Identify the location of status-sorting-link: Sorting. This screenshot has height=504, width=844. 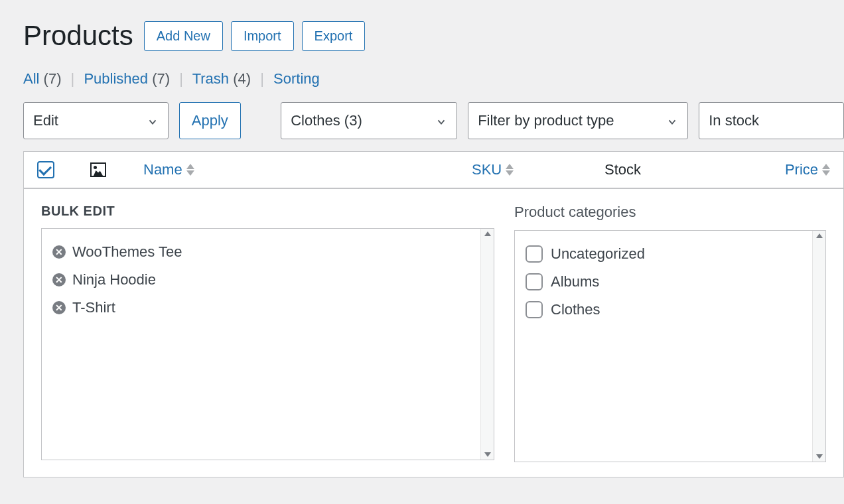
(297, 78).